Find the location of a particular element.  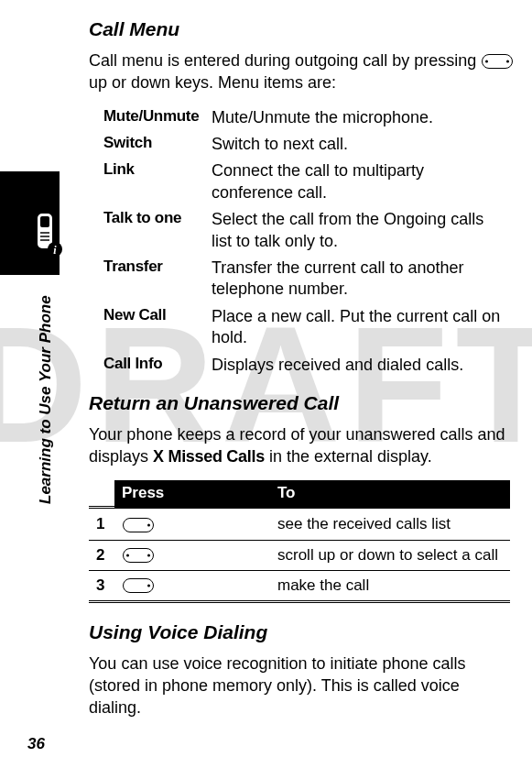

menu-row: Link Connect the call to multiparty conf… is located at coordinates (305, 181).